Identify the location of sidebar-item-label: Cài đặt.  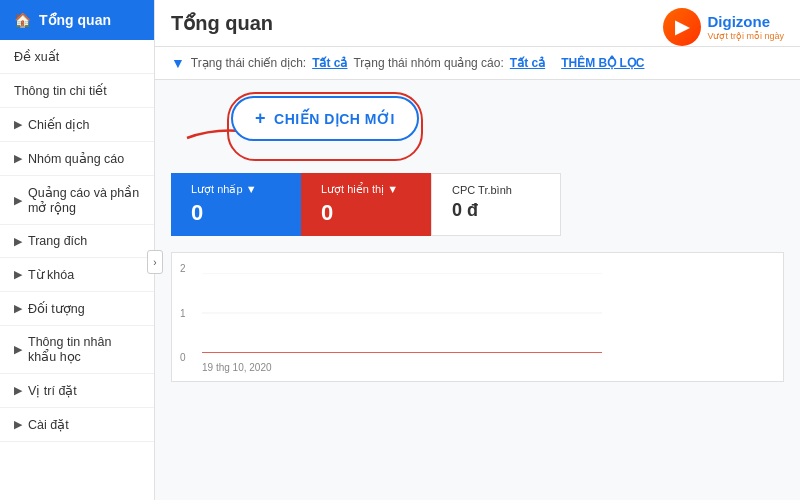
(48, 424).